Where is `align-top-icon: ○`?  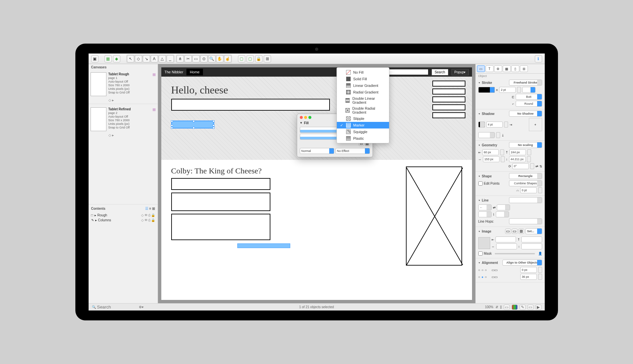
align-top-icon: ○ is located at coordinates (479, 277).